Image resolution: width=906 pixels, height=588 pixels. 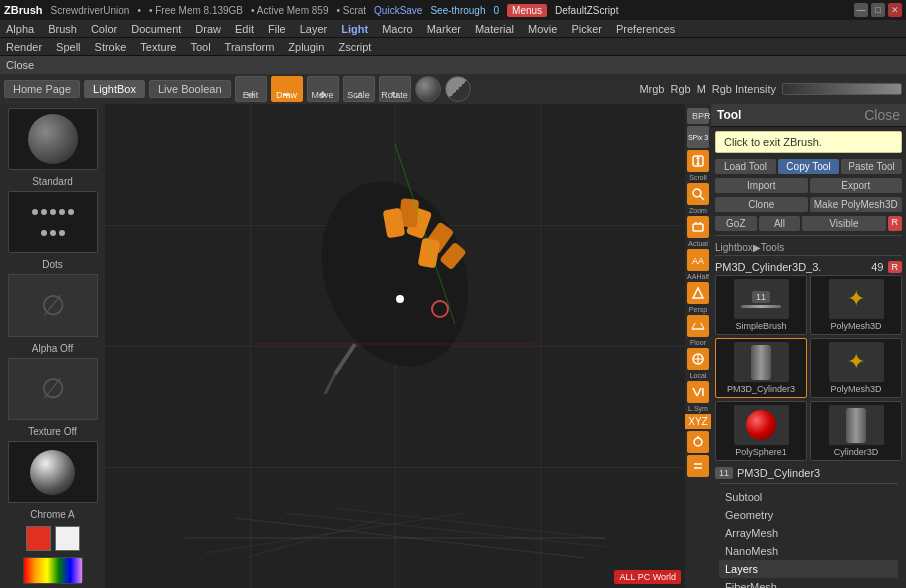 What do you see at coordinates (444, 29) in the screenshot?
I see `menu-marker: Marker` at bounding box center [444, 29].